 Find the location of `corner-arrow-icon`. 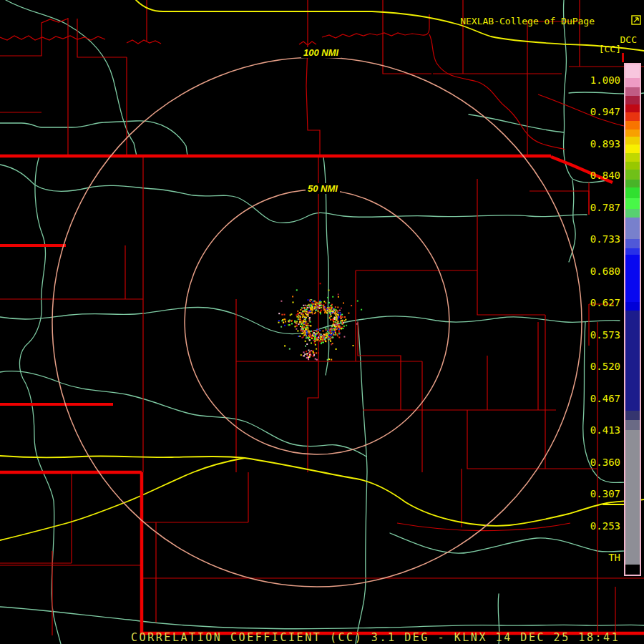

corner-arrow-icon is located at coordinates (620, 21).